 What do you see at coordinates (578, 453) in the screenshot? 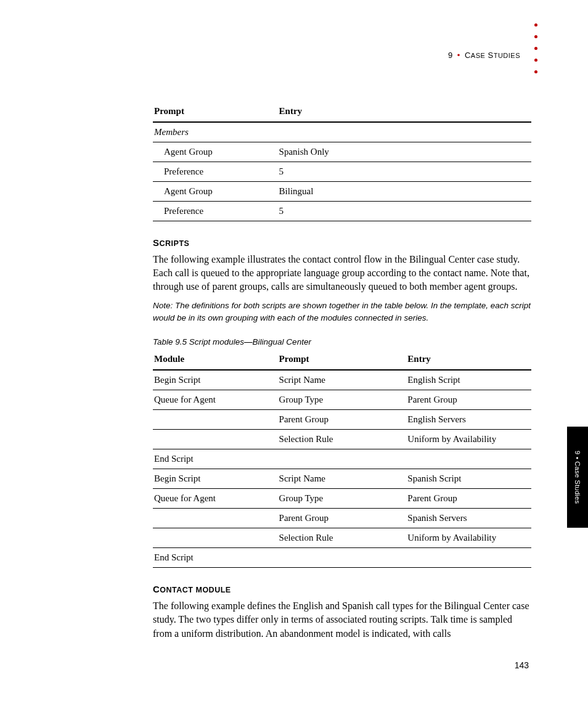
I see `side-tab-number: 9` at bounding box center [578, 453].